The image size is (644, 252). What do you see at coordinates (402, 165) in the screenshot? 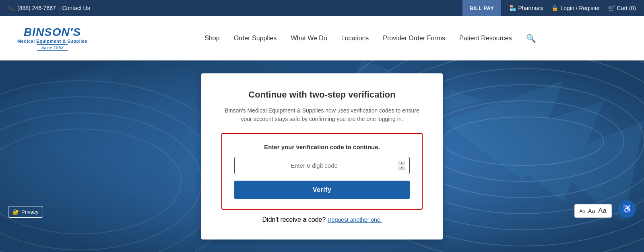
I see `number-spinner: ▲ ▼` at bounding box center [402, 165].